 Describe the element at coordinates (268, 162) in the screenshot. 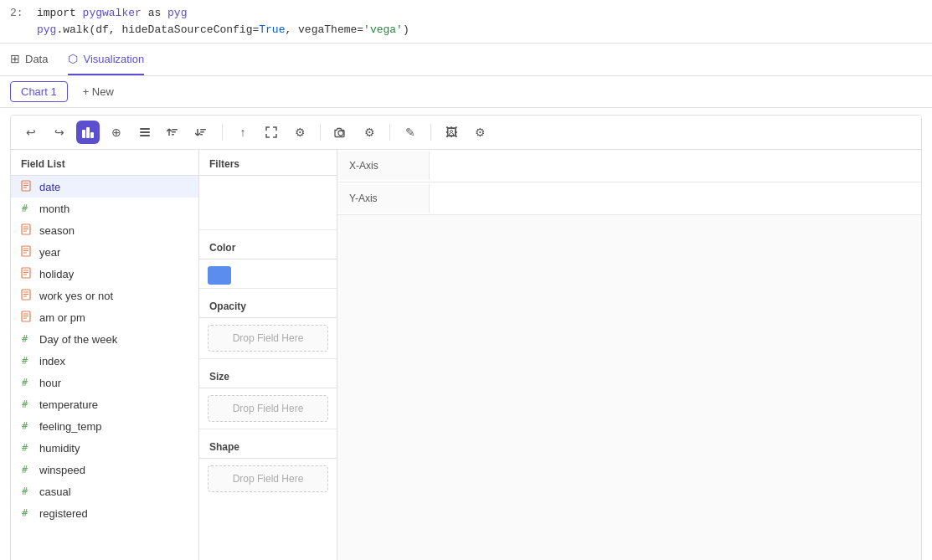

I see `filters-header: Filters` at that location.